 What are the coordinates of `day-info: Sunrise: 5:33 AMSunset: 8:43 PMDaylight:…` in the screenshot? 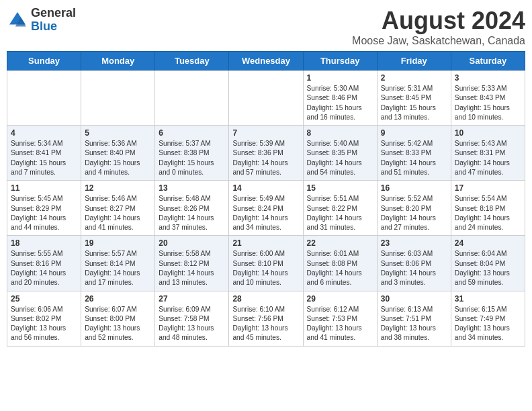 It's located at (488, 103).